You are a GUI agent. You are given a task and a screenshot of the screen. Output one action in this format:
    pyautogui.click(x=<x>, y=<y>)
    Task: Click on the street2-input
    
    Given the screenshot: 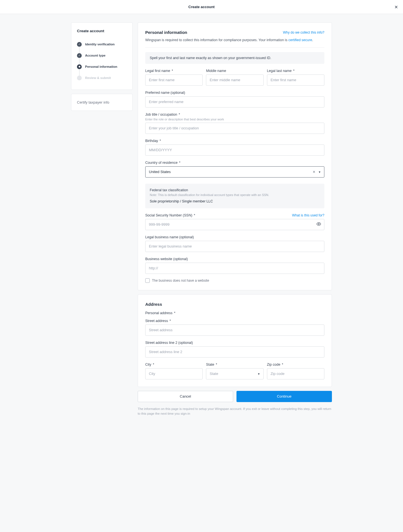 What is the action you would take?
    pyautogui.click(x=235, y=352)
    